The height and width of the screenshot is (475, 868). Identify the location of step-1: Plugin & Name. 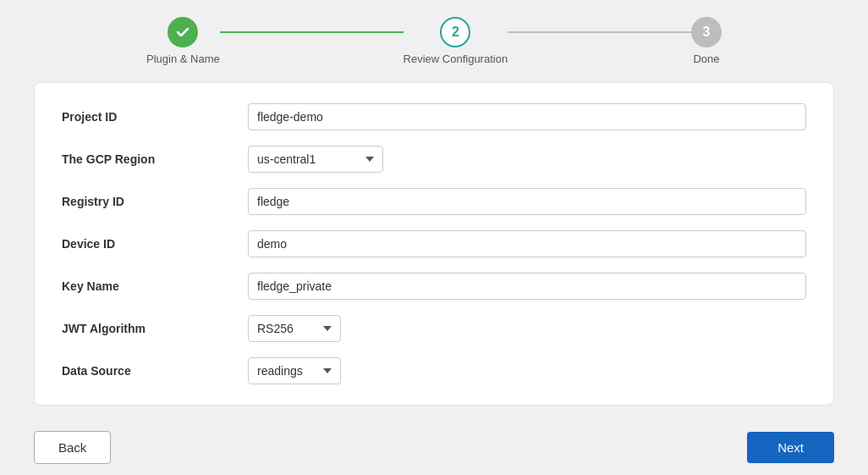
(183, 41).